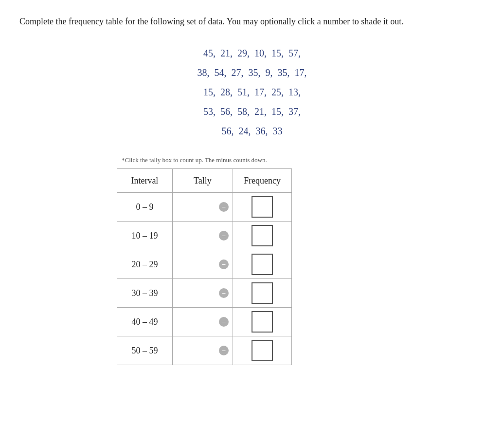  I want to click on table-row: 10 – 19−, so click(204, 236).